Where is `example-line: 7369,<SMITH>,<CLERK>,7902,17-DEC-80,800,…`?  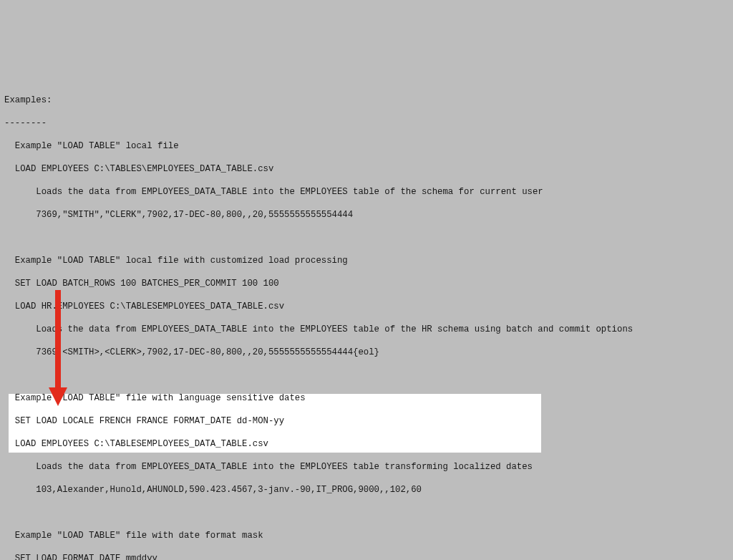
example-line: 7369,<SMITH>,<CLERK>,7902,17-DEC-80,800,… is located at coordinates (366, 352).